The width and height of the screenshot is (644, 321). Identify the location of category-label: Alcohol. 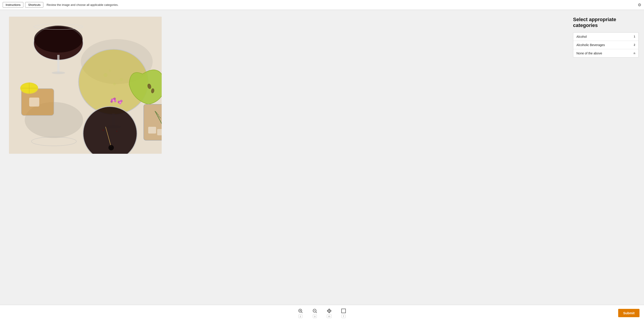
(582, 37).